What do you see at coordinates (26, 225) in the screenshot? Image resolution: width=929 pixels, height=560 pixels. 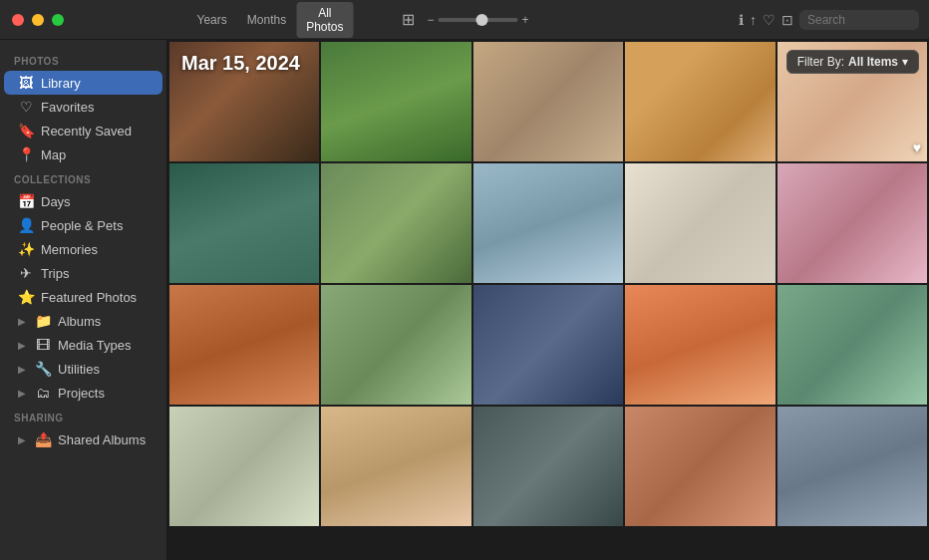 I see `people-pets-icon: 👤` at bounding box center [26, 225].